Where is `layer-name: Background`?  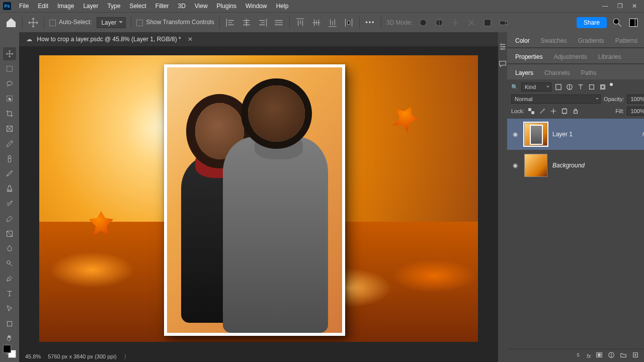
layer-name: Background is located at coordinates (596, 165).